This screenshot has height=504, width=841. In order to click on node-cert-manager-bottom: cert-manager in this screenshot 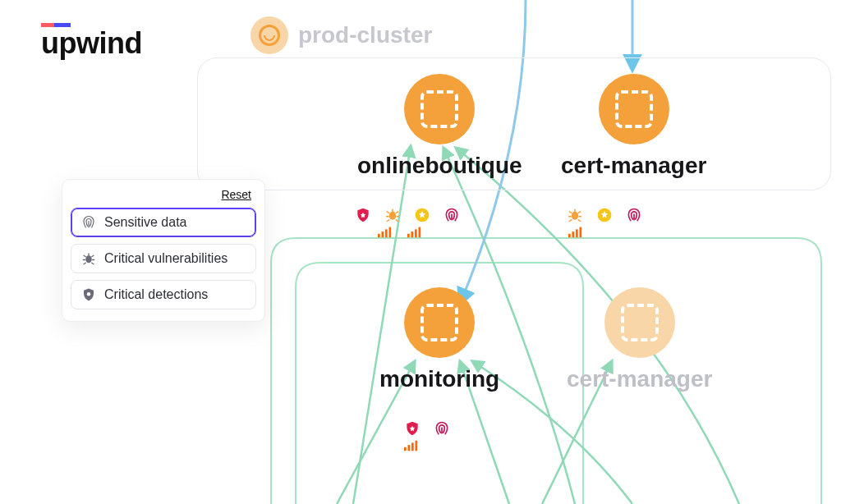, I will do `click(639, 340)`.